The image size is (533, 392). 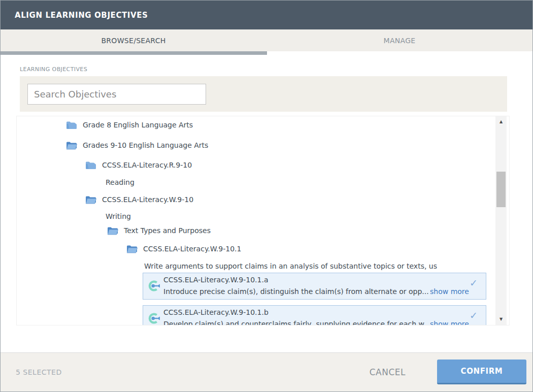 I want to click on dialog-footer: 5 SELECTED CANCEL CONFIRM, so click(x=266, y=372).